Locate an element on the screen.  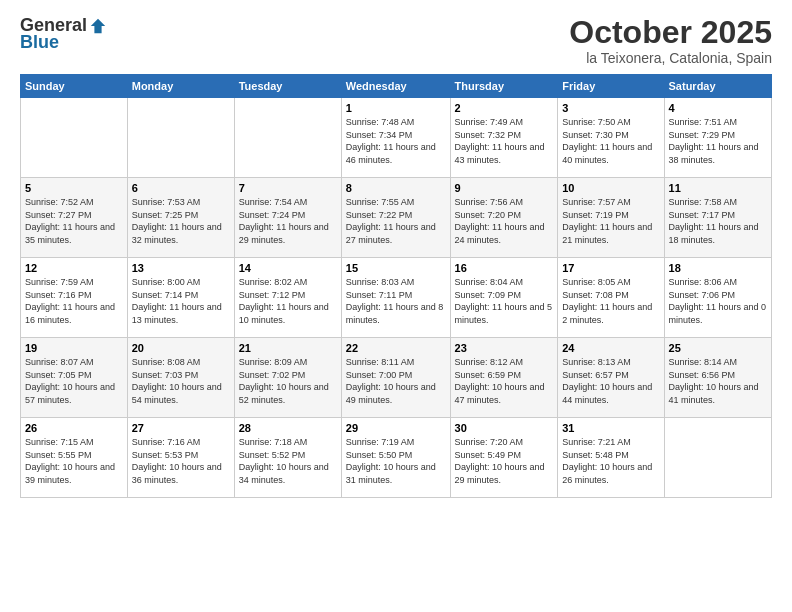
day-number: 7 is located at coordinates (288, 188).